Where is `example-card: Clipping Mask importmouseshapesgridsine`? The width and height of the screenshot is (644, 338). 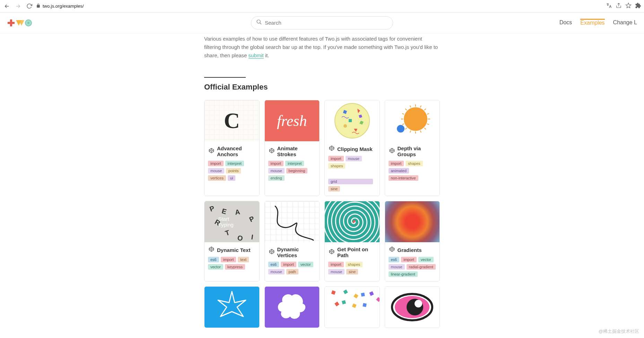
example-card: Clipping Mask importmouseshapesgridsine is located at coordinates (352, 148).